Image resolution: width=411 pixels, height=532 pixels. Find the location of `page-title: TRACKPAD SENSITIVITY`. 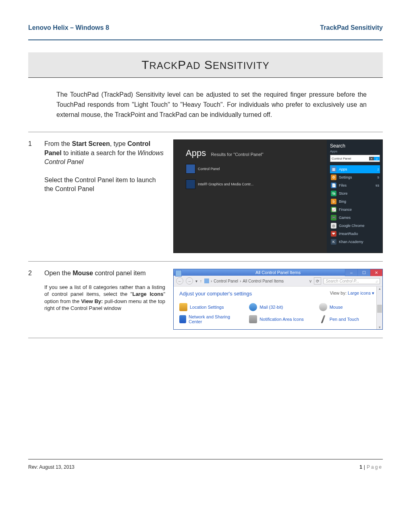

page-title: TRACKPAD SENSITIVITY is located at coordinates (206, 65).